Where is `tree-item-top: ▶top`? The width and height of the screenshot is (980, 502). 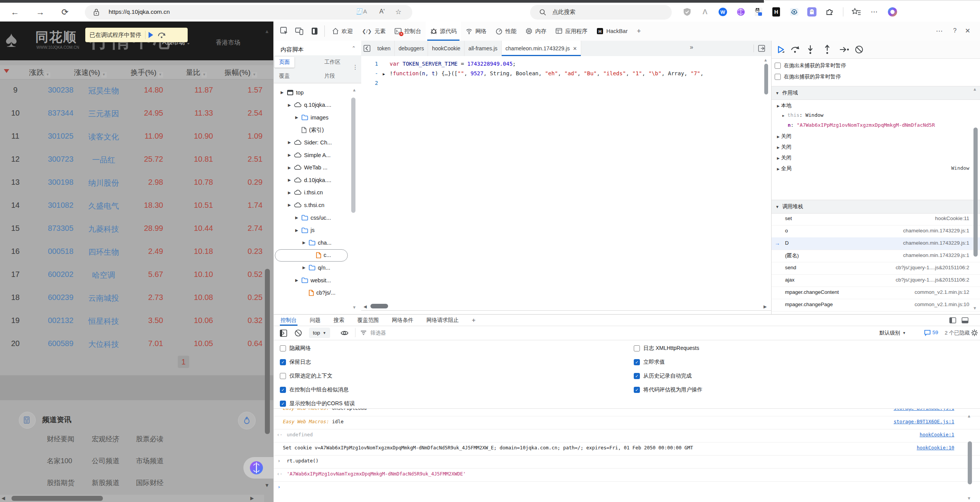 tree-item-top: ▶top is located at coordinates (317, 92).